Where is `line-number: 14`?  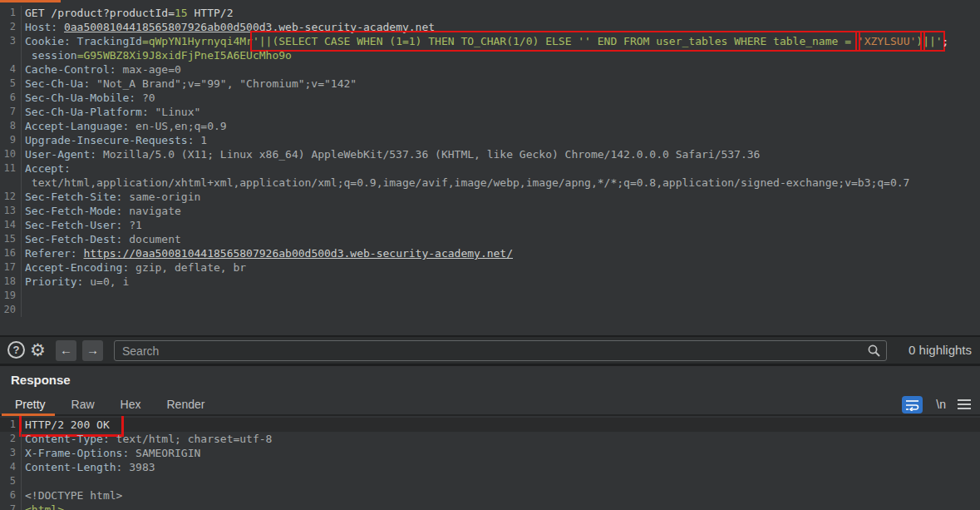 line-number: 14 is located at coordinates (11, 225).